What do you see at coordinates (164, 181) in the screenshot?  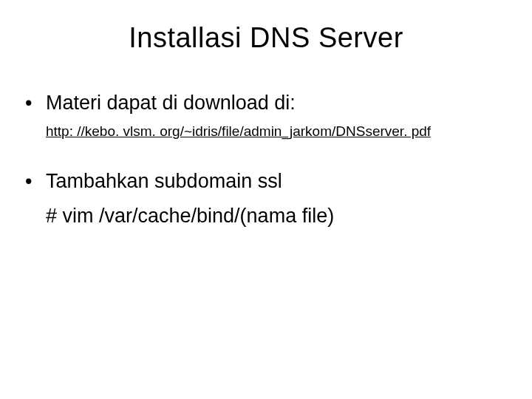 I see `bullet-text-2: Tambahkan subdomain ssl` at bounding box center [164, 181].